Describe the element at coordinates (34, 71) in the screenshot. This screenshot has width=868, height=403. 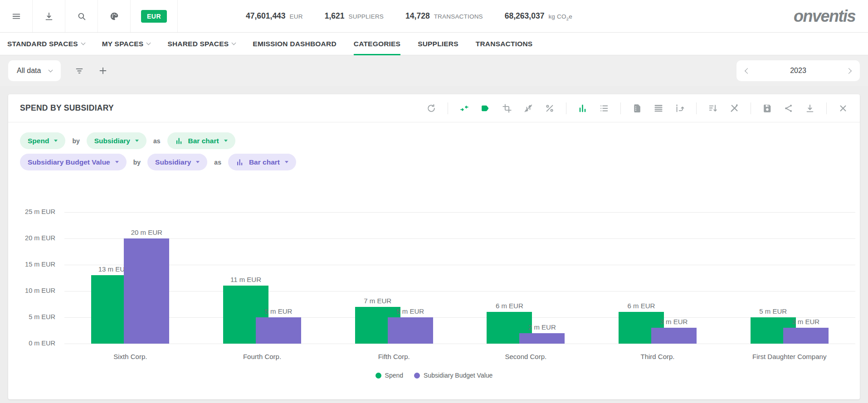
I see `data-scope-dropdown: All data` at that location.